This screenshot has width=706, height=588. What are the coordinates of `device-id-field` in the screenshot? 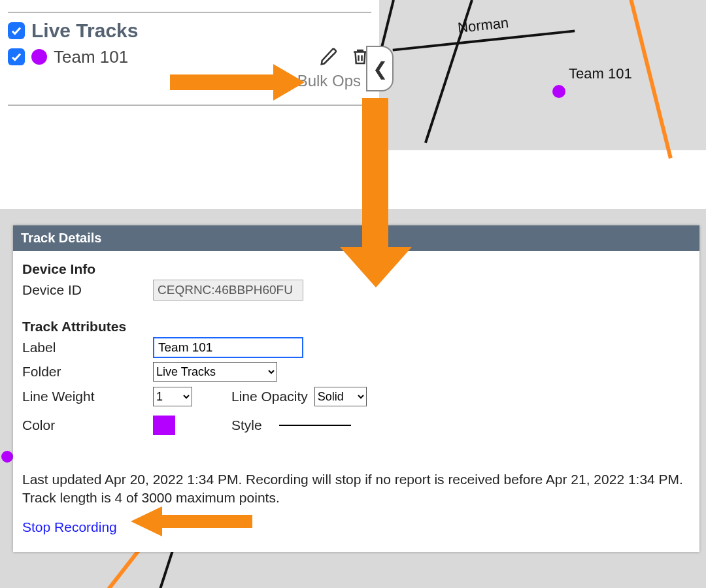 It's located at (228, 290).